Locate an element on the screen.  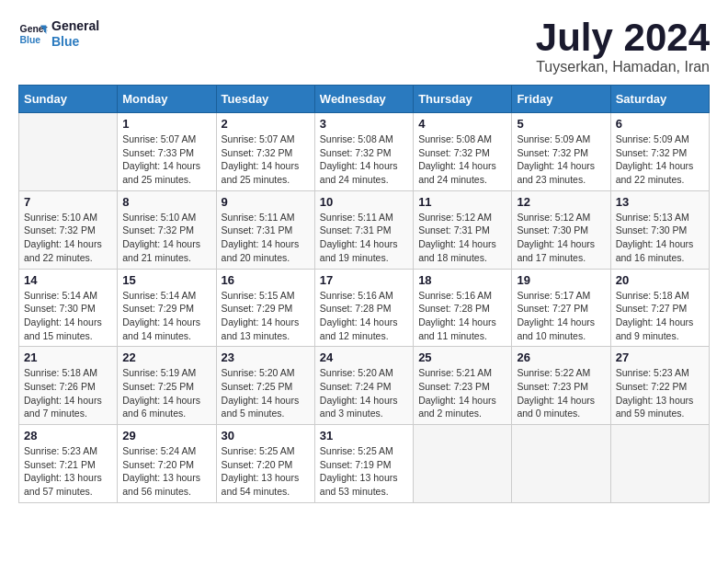
calendar-cell: 5Sunrise: 5:09 AMSunset: 7:32 PMDaylight… is located at coordinates (561, 153).